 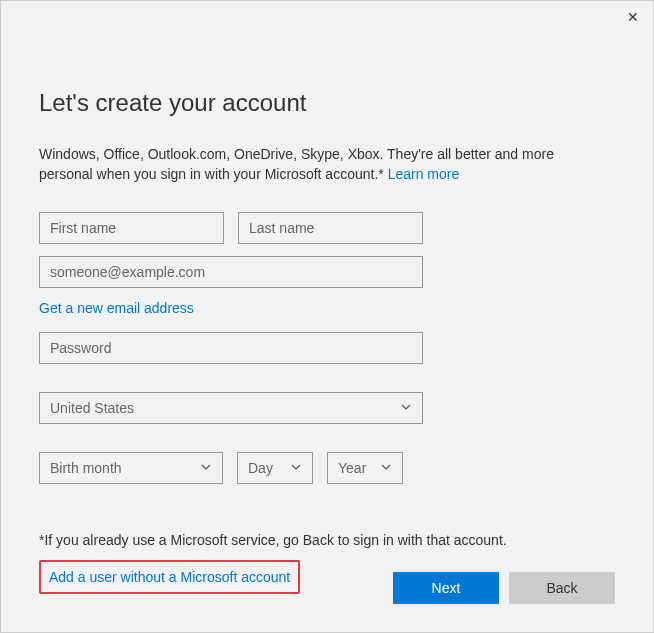 I want to click on password-placeholder: Password, so click(x=80, y=348).